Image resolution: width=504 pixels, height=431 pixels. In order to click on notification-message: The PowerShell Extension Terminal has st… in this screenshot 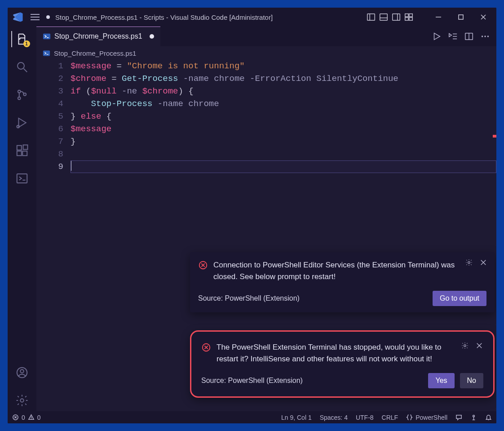, I will do `click(350, 353)`.